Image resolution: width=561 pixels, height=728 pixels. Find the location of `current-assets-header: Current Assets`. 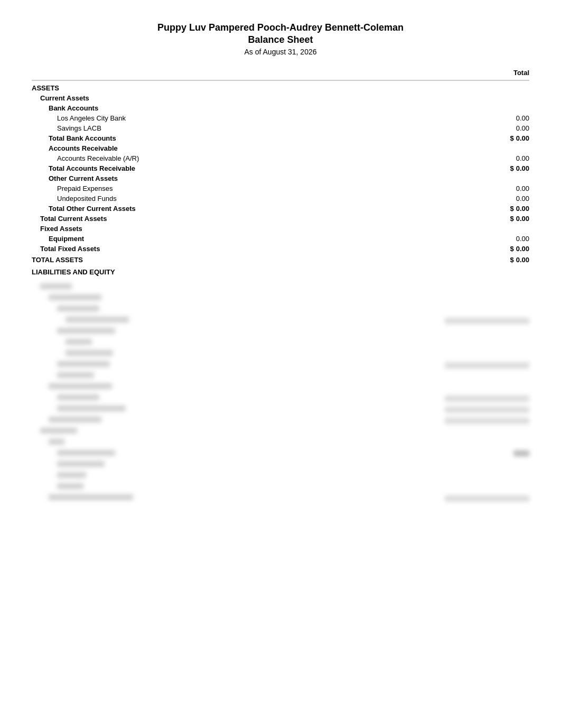

current-assets-header: Current Assets is located at coordinates (280, 98).